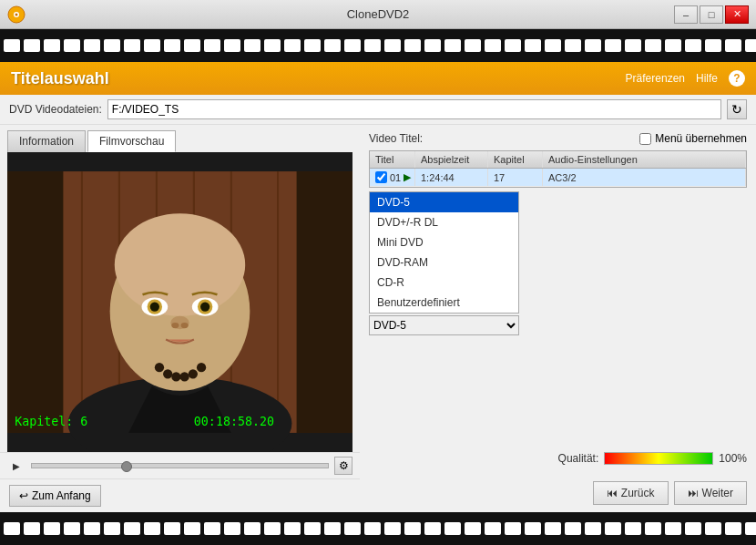 This screenshot has height=545, width=756. What do you see at coordinates (131, 141) in the screenshot?
I see `tab-filmpreview: Filmvorschau` at bounding box center [131, 141].